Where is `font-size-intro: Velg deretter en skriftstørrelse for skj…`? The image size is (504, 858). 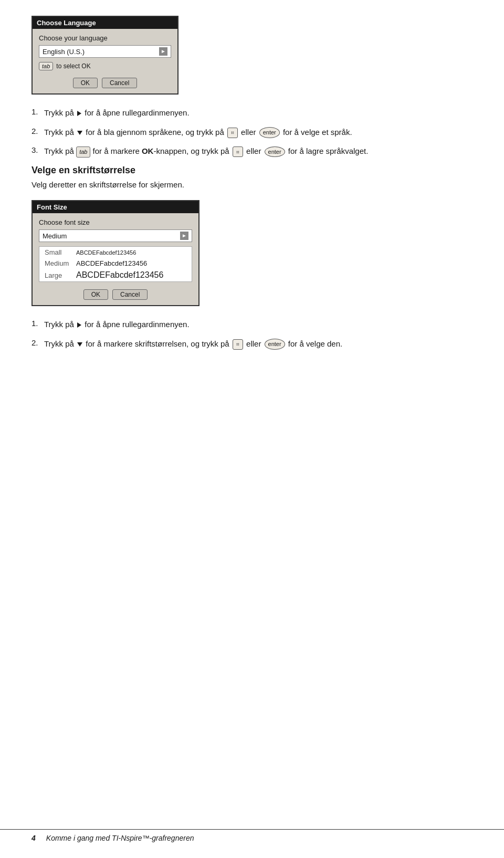 font-size-intro: Velg deretter en skriftstørrelse for skj… is located at coordinates (252, 185).